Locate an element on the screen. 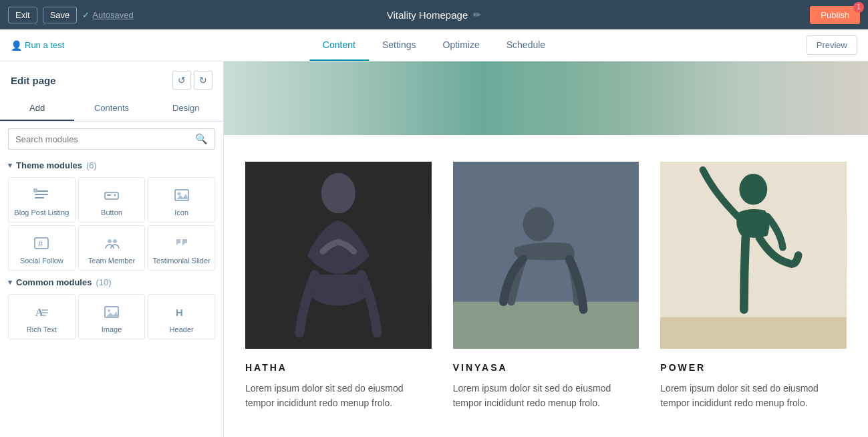 Image resolution: width=868 pixels, height=437 pixels. module-button: Button is located at coordinates (112, 200).